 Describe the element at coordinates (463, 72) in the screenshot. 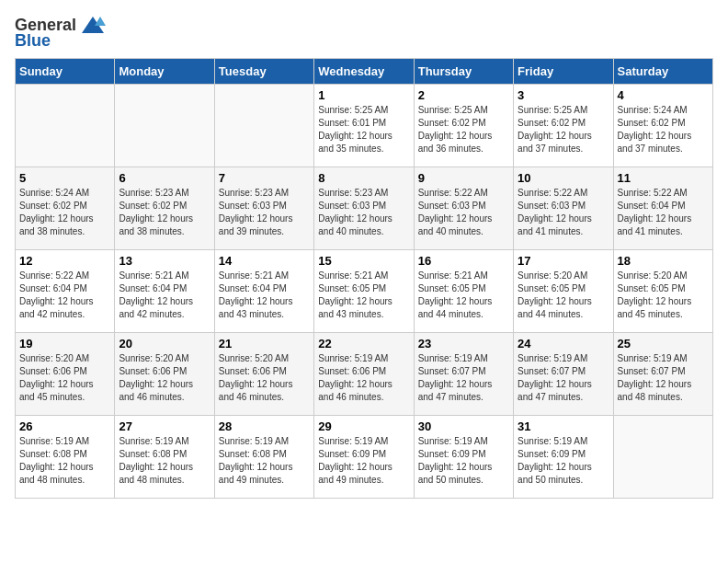

I see `weekday-thursday: Thursday` at that location.